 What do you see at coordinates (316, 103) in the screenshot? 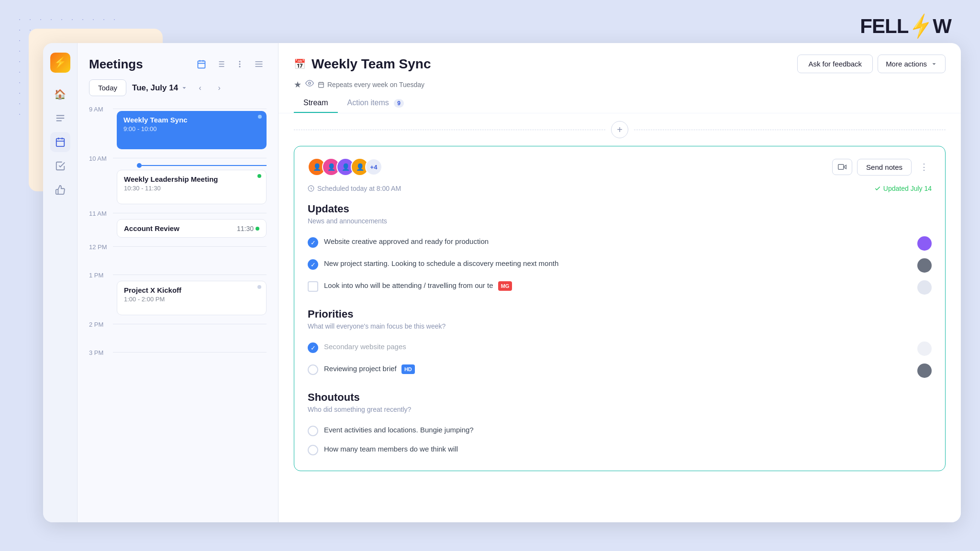
I see `tab-stream: Stream` at bounding box center [316, 103].